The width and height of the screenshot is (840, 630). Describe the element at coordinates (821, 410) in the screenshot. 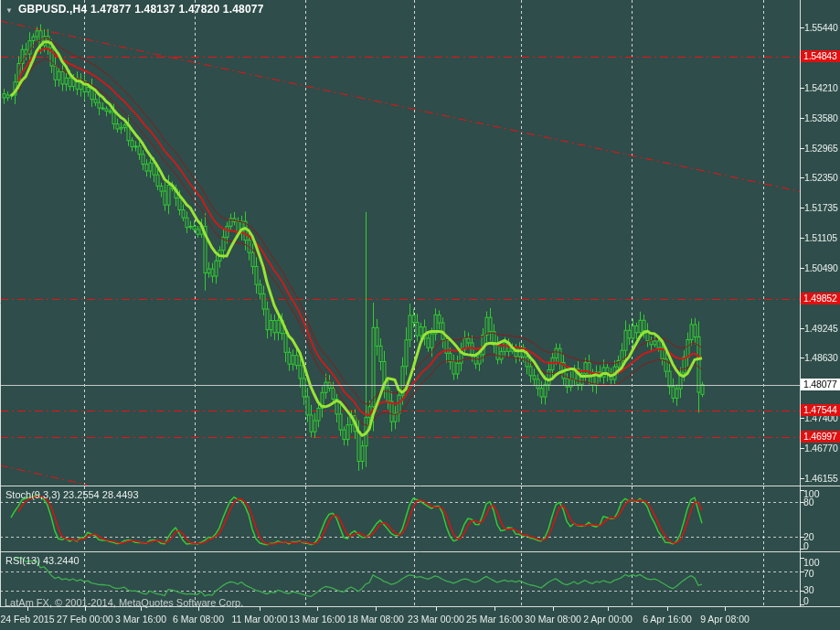

I see `price-level-tag: 1.47544` at that location.